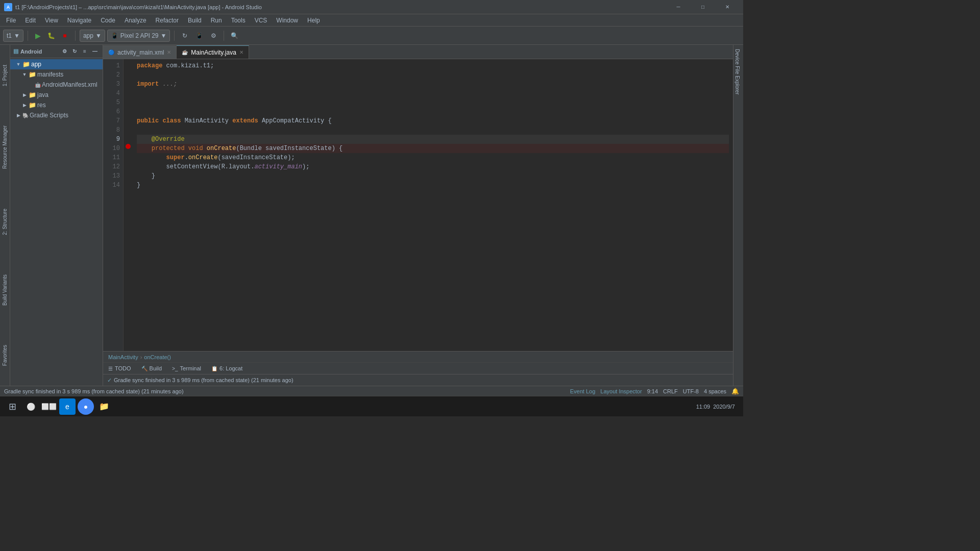 This screenshot has height=551, width=980. I want to click on tree-arrow-app: ▼, so click(18, 64).